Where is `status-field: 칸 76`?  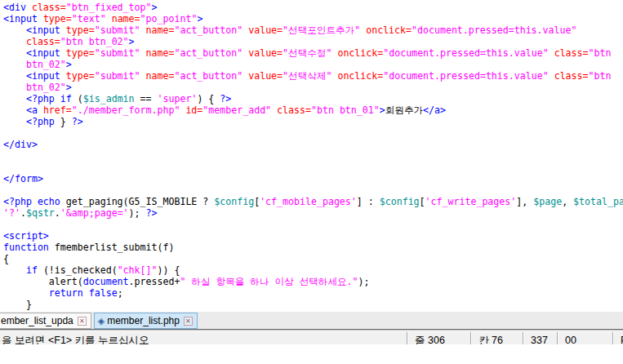 status-field: 칸 76 is located at coordinates (496, 338).